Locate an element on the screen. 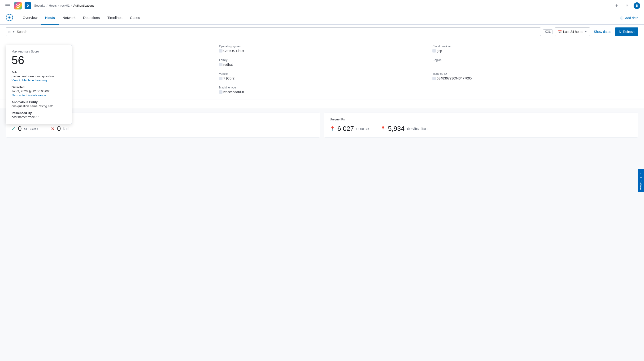  app-logo is located at coordinates (18, 6).